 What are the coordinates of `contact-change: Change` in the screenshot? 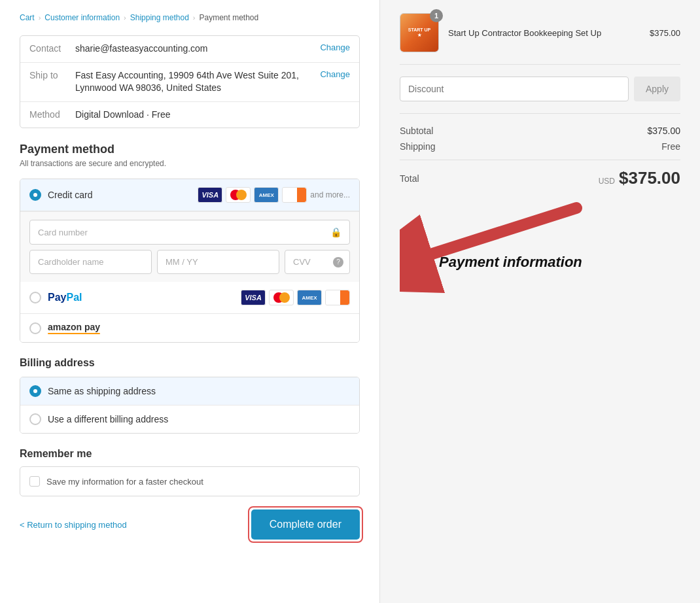 It's located at (335, 47).